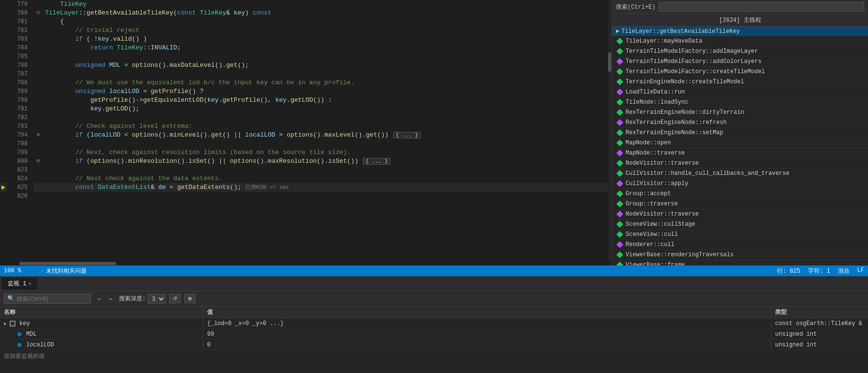 Image resolution: width=868 pixels, height=373 pixels. What do you see at coordinates (5, 324) in the screenshot?
I see `expand-icon: ▶` at bounding box center [5, 324].